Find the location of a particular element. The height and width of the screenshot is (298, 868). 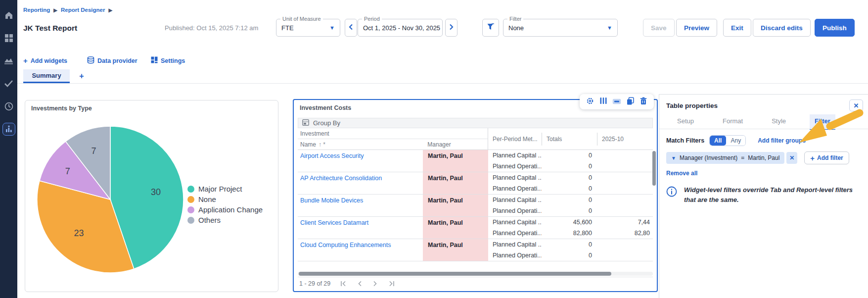

sidebar-item-history is located at coordinates (9, 106).